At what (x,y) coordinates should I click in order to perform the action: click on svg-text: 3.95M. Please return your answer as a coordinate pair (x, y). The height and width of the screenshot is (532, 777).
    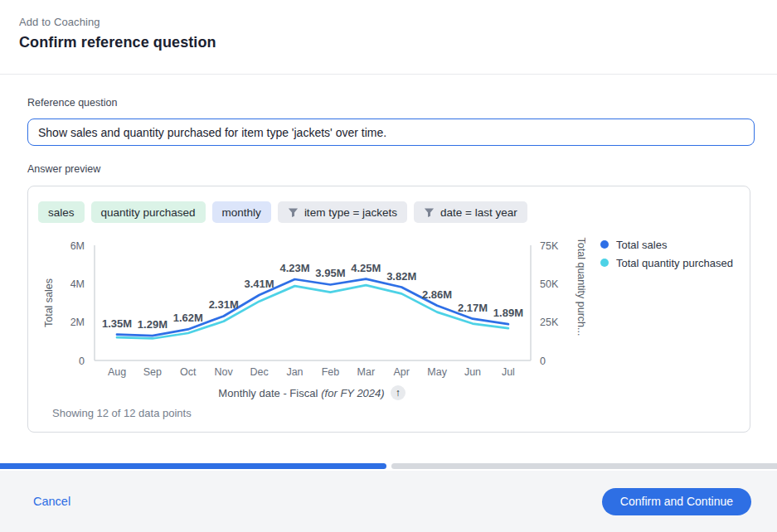
    Looking at the image, I should click on (330, 273).